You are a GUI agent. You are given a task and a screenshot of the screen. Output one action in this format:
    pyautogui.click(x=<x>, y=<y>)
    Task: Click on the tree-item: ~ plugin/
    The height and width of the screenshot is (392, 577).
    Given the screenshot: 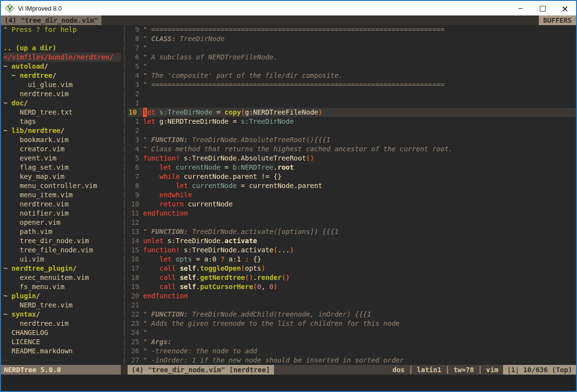 What is the action you would take?
    pyautogui.click(x=62, y=296)
    